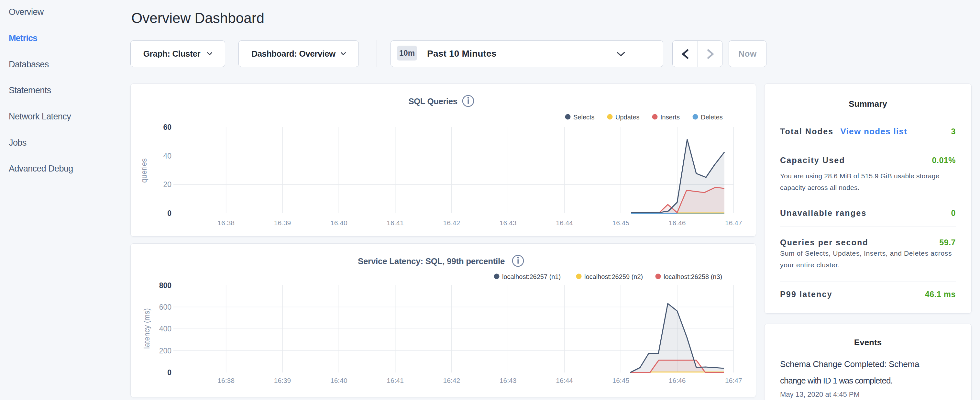  What do you see at coordinates (693, 277) in the screenshot?
I see `svg-text: localhost:26258 (n3)` at bounding box center [693, 277].